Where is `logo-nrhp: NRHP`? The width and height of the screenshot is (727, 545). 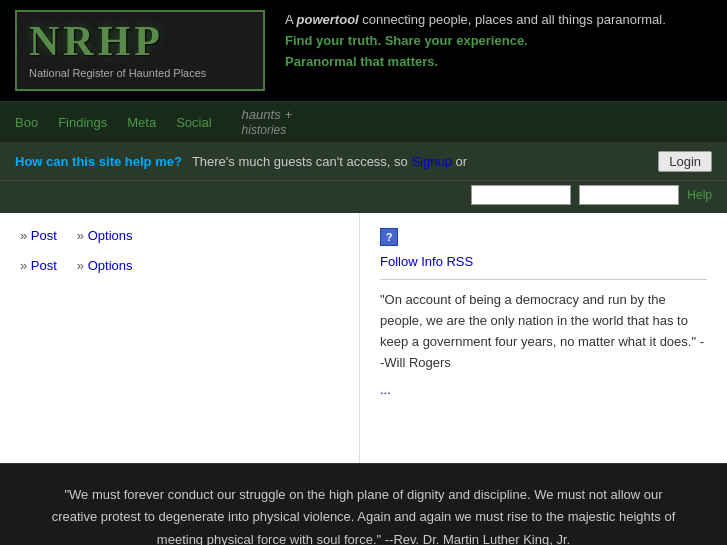
logo-nrhp: NRHP is located at coordinates (140, 41).